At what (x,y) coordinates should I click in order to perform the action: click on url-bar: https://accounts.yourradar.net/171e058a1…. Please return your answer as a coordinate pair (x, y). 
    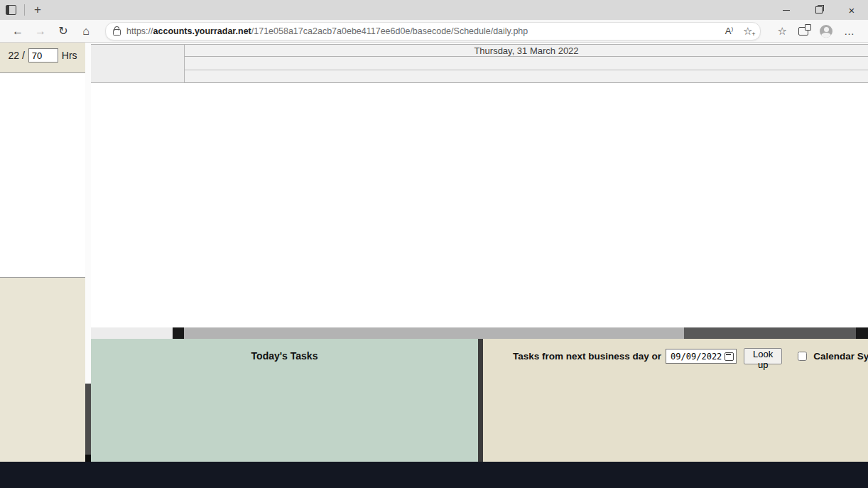
    Looking at the image, I should click on (433, 31).